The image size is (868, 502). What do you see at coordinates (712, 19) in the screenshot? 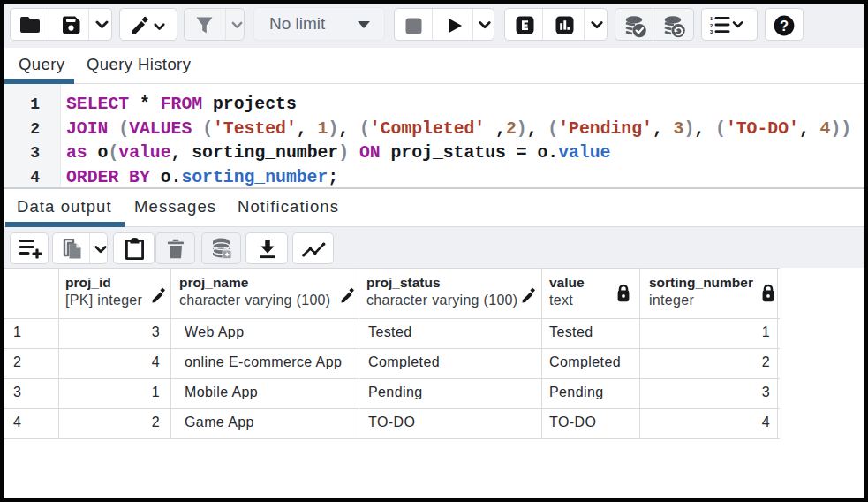
I see `svg-text: 1` at bounding box center [712, 19].